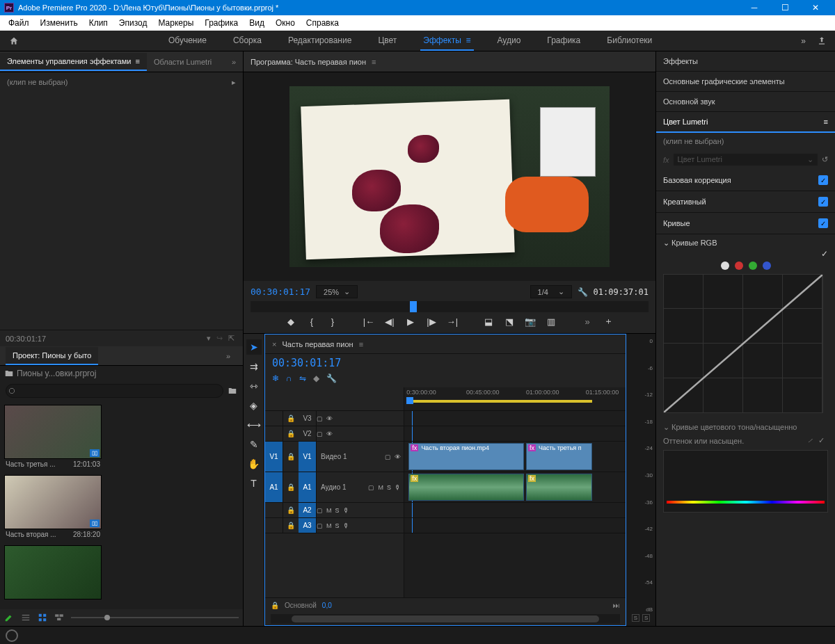 The height and width of the screenshot is (644, 835). What do you see at coordinates (254, 405) in the screenshot?
I see `razor-tool: ◈` at bounding box center [254, 405].